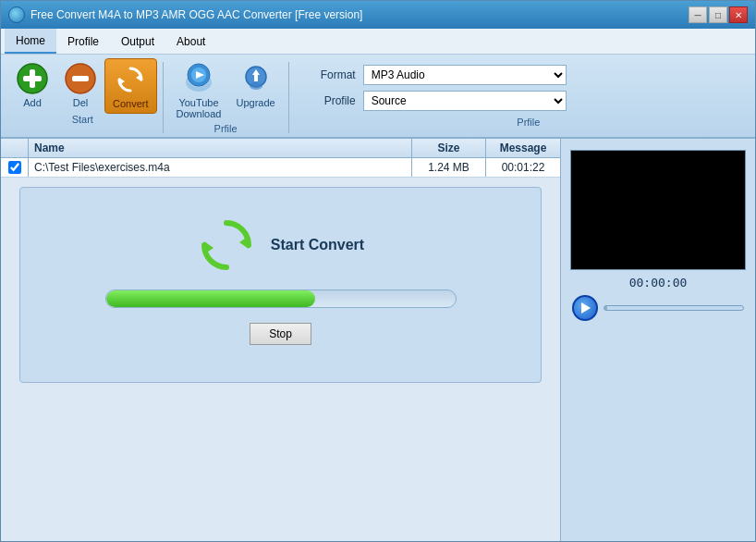 The width and height of the screenshot is (756, 542). I want to click on title-bar-left: Free Convert M4A to MP3 AMR OGG AAC Conv…, so click(185, 15).